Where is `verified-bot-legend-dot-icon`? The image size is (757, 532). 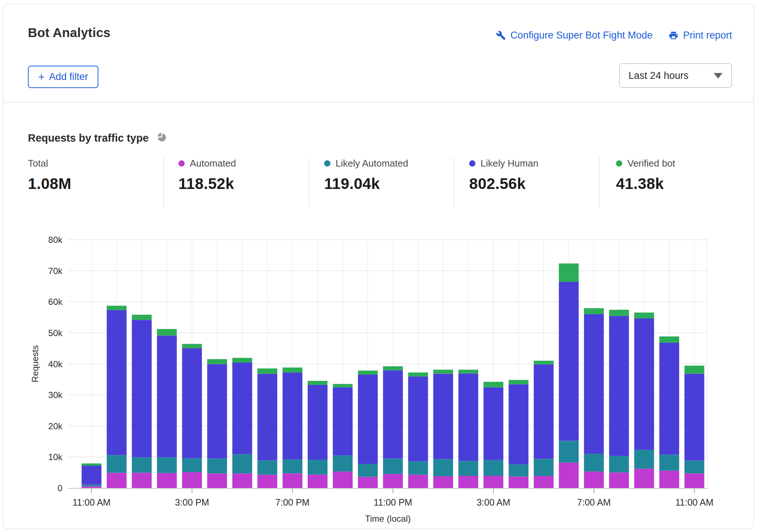 verified-bot-legend-dot-icon is located at coordinates (619, 164).